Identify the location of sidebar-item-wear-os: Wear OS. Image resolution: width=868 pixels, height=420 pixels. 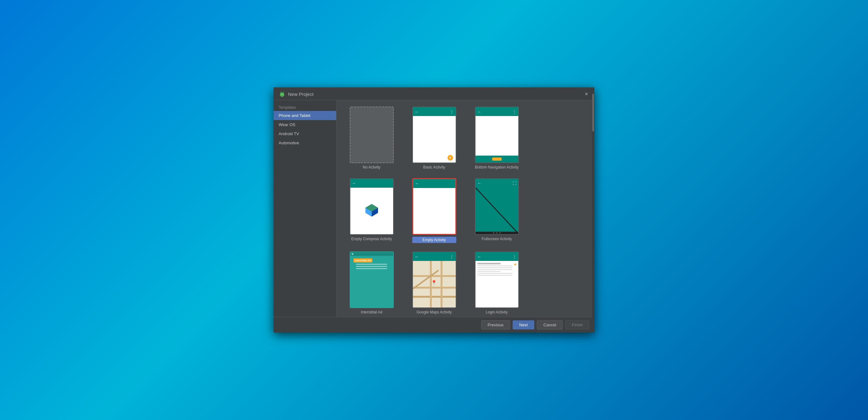
(305, 125).